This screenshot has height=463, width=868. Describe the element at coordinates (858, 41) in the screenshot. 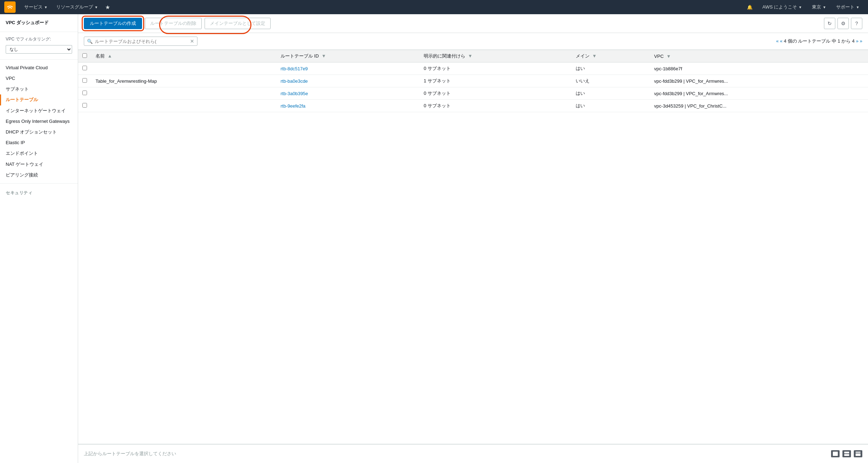

I see `next-page-icon: »` at that location.